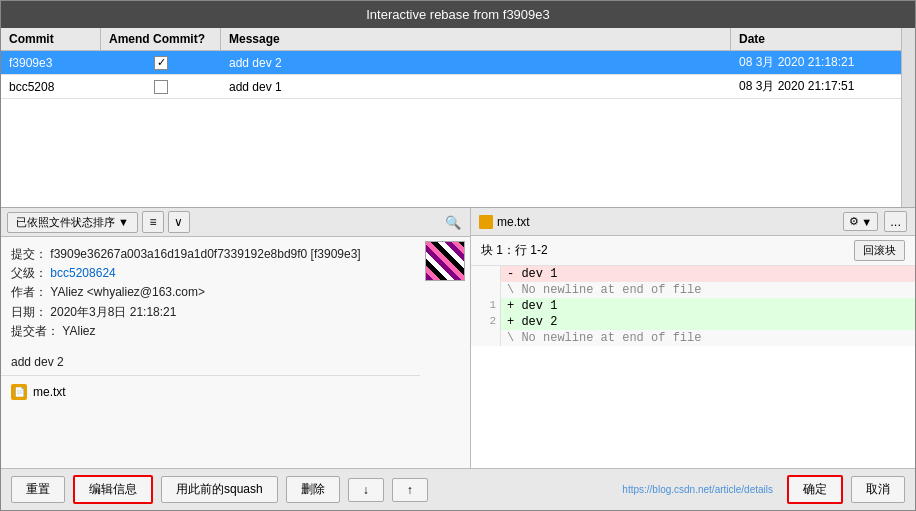 The height and width of the screenshot is (511, 916). Describe the element at coordinates (210, 292) in the screenshot. I see `author-line: 作者： YAliez <whyaliez@163.com>` at that location.